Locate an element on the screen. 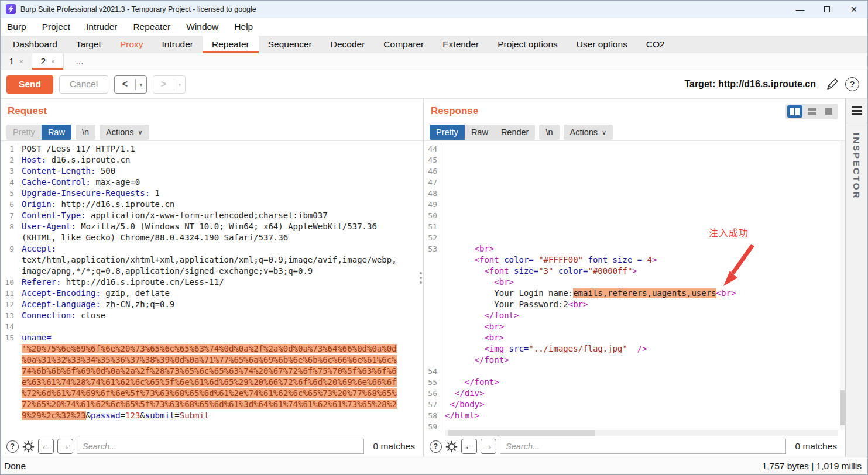 This screenshot has width=868, height=475. response-title: Response is located at coordinates (454, 111).